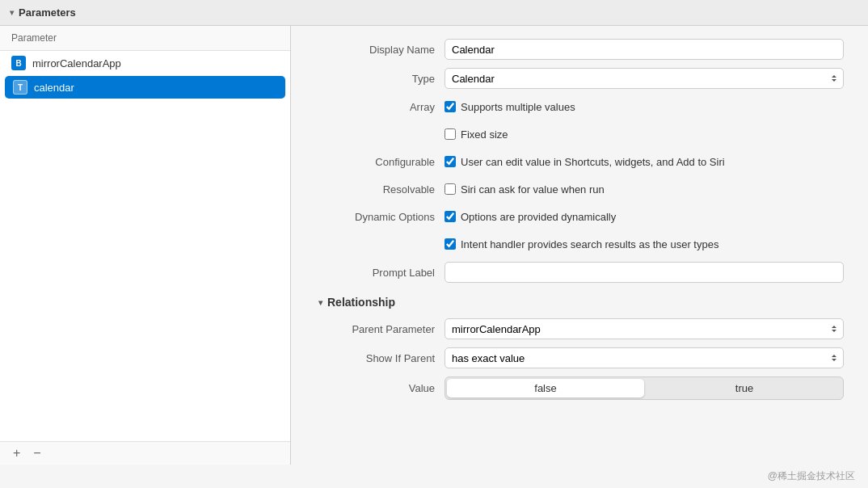 The height and width of the screenshot is (488, 868). What do you see at coordinates (434, 13) in the screenshot?
I see `parameters-section-header: ▾ Parameters` at bounding box center [434, 13].